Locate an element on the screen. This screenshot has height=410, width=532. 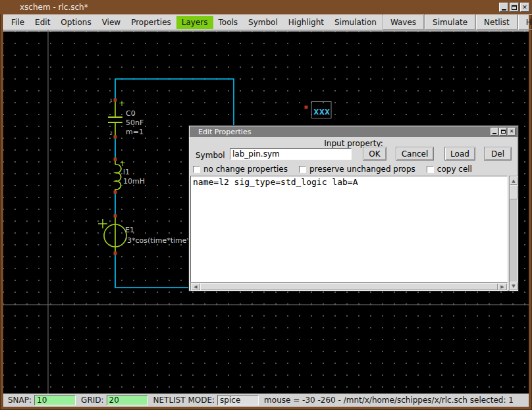
waves-button: Waves is located at coordinates (403, 22).